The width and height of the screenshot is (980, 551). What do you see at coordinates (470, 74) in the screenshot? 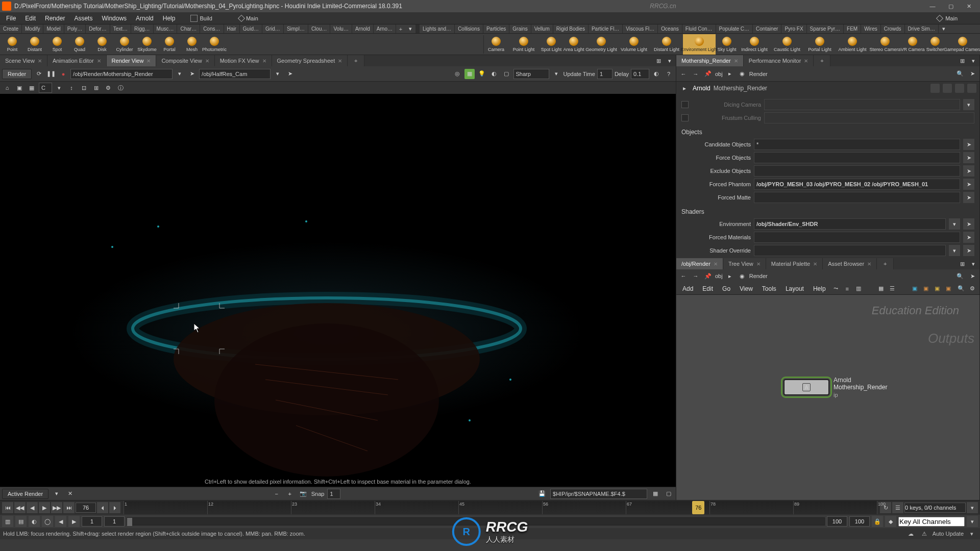
I see `brush-icon: ▦` at bounding box center [470, 74].